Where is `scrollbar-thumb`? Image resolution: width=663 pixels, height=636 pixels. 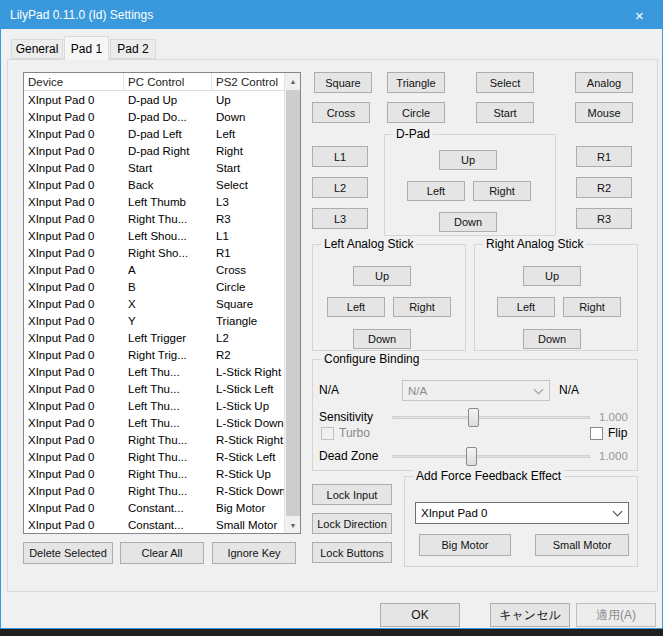 scrollbar-thumb is located at coordinates (293, 303).